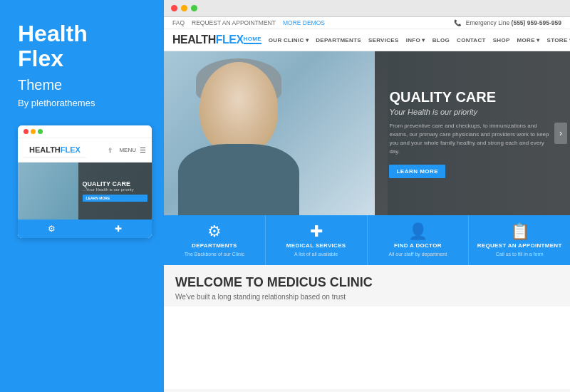 The width and height of the screenshot is (570, 392). I want to click on phone-number: (555) 959-595-959, so click(537, 23).